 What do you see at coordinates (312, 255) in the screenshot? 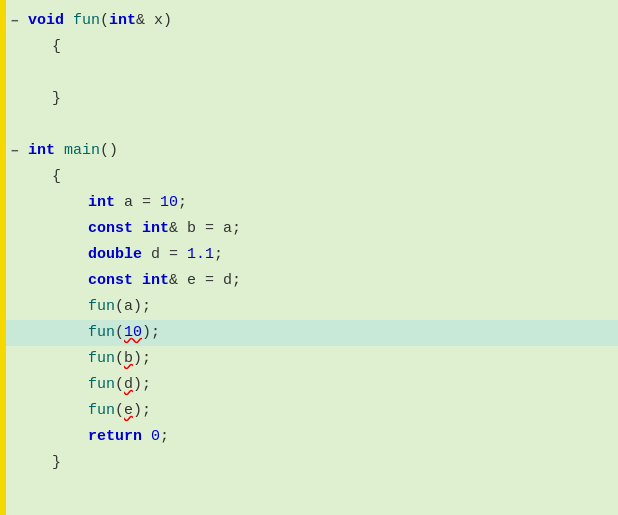
I see `code-line: double d = 1.1;` at bounding box center [312, 255].